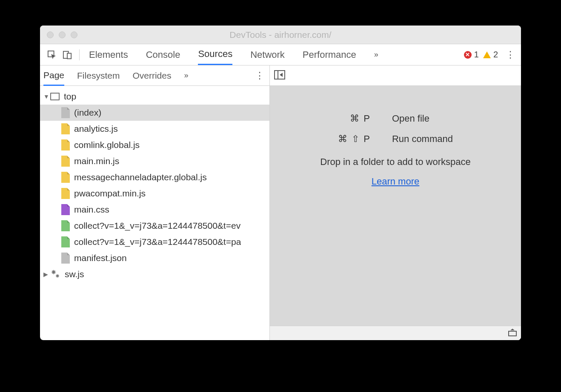 The image size is (561, 392). Describe the element at coordinates (280, 35) in the screenshot. I see `window-title: DevTools - airhorner.com/` at that location.